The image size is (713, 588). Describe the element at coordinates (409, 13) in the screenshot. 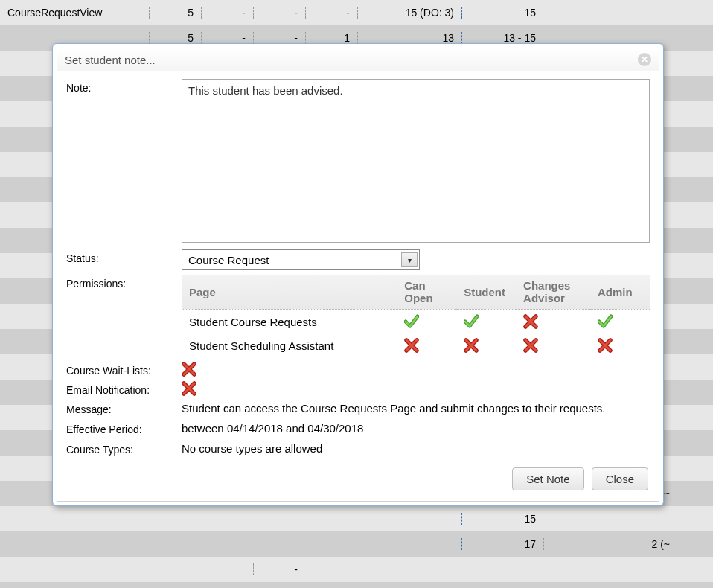

I see `grid-cell: 15 (DO: 3)` at that location.